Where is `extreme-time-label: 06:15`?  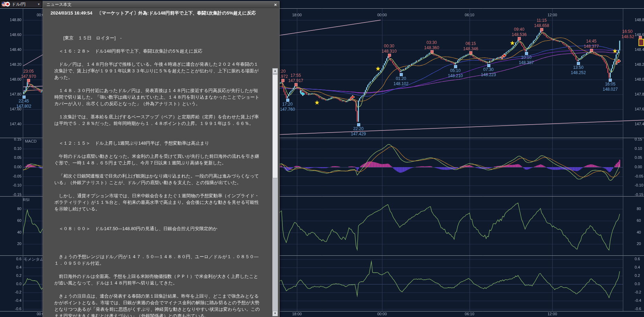
extreme-time-label: 06:15 is located at coordinates (471, 44).